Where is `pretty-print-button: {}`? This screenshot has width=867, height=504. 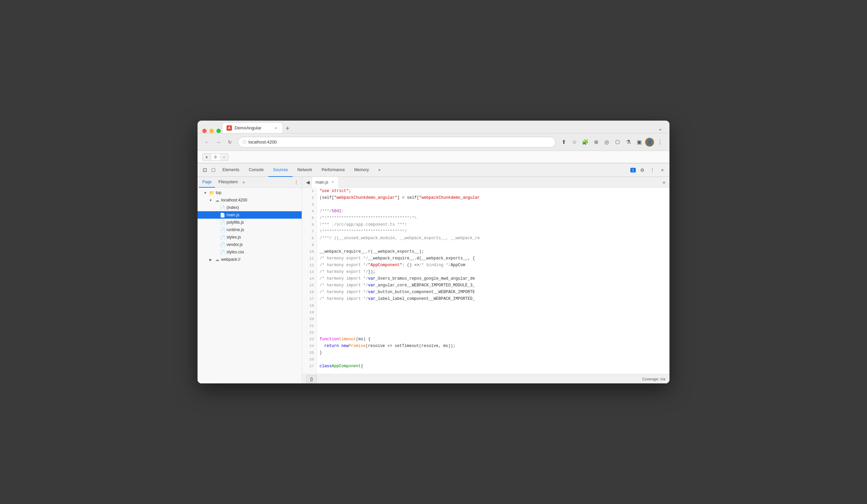 pretty-print-button: {} is located at coordinates (312, 379).